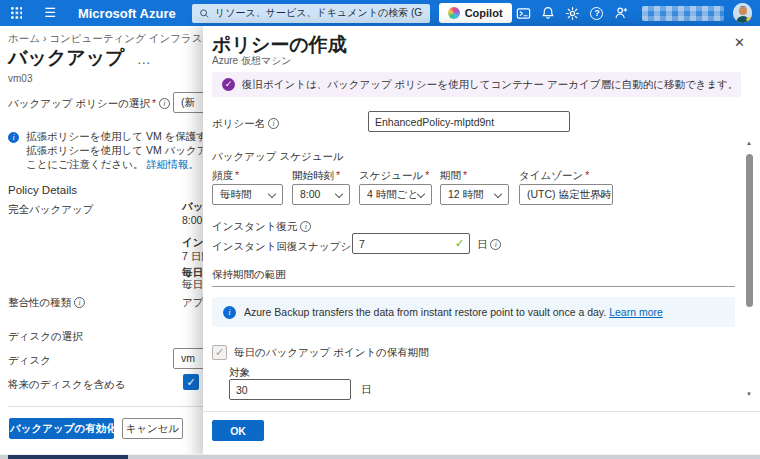 The height and width of the screenshot is (459, 760). I want to click on archive-banner-text: 復旧ポイントは、バックアップ ポリシーを使用してコンテナー アーカイブ層に自動的…, so click(486, 84).